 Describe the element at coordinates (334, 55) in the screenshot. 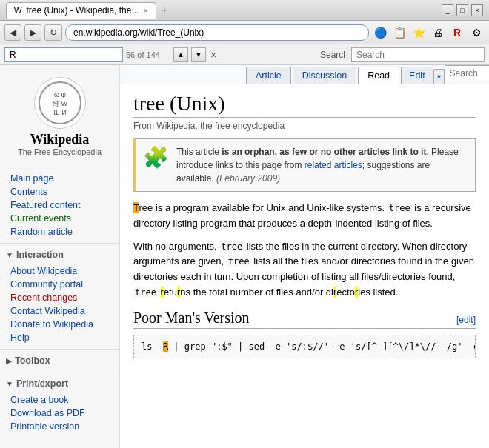

I see `search-label: Search` at that location.